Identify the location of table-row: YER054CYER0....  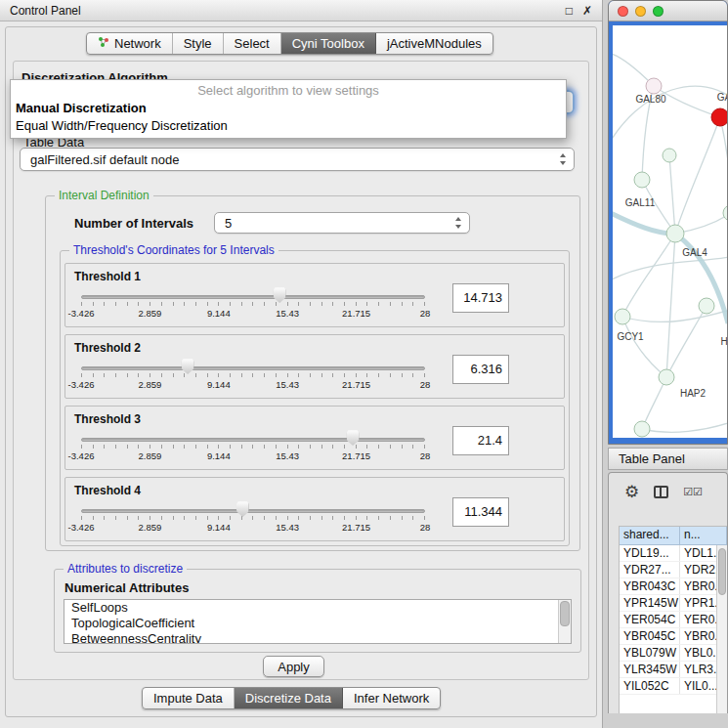
(673, 620).